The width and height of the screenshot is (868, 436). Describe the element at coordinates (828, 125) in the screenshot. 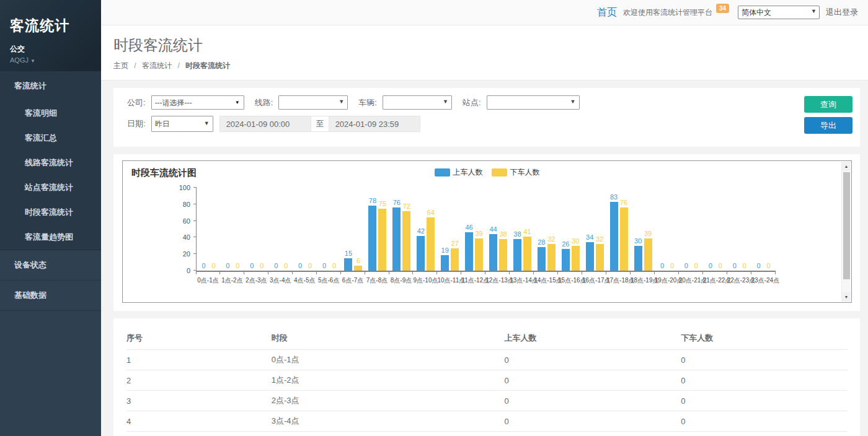

I see `export-button: 导出` at that location.